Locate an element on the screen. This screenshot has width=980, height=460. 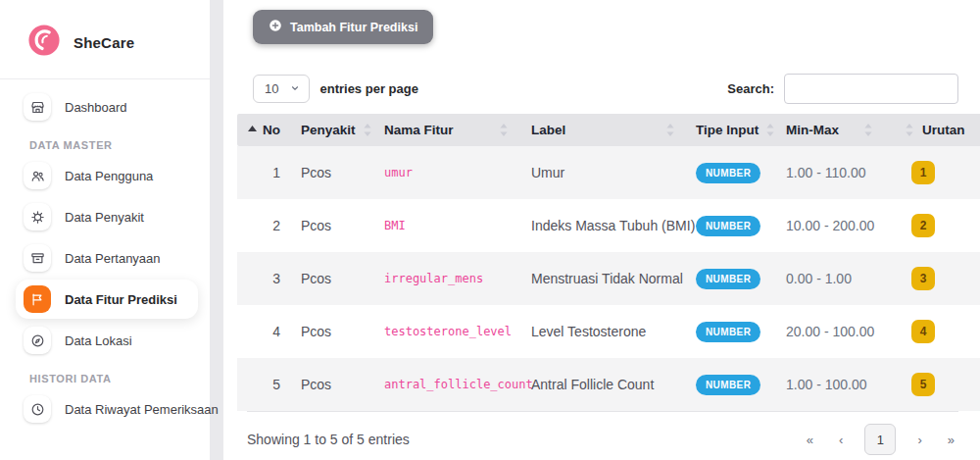
virus-icon is located at coordinates (37, 217).